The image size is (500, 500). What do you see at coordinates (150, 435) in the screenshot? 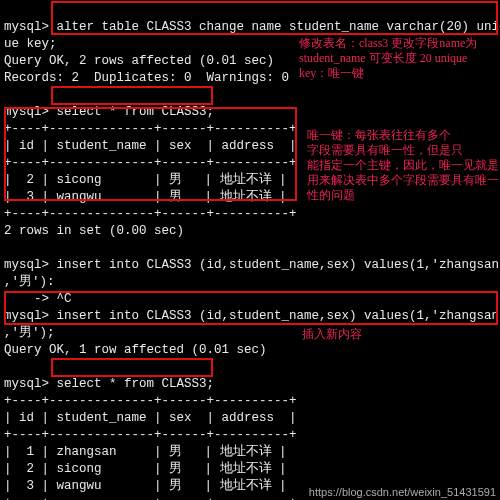
I see `line-24: +----+--------------+------+----------+` at bounding box center [150, 435].